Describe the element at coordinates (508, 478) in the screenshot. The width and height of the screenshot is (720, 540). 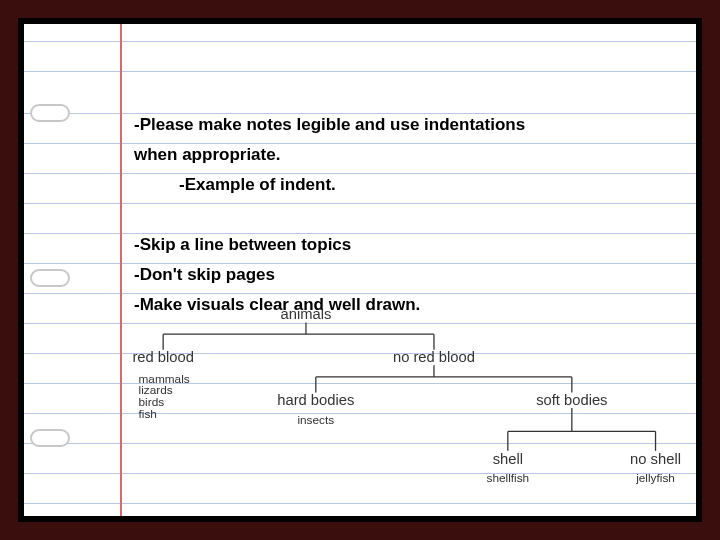
I see `leaf-shellfish: shellfish` at that location.